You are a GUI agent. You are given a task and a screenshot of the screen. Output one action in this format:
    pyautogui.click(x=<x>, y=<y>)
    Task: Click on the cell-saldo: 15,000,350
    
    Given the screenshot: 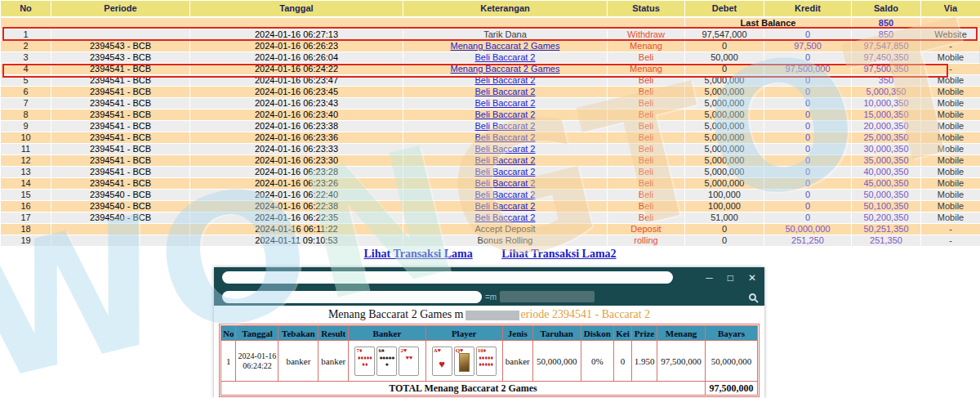 What is the action you would take?
    pyautogui.click(x=887, y=114)
    